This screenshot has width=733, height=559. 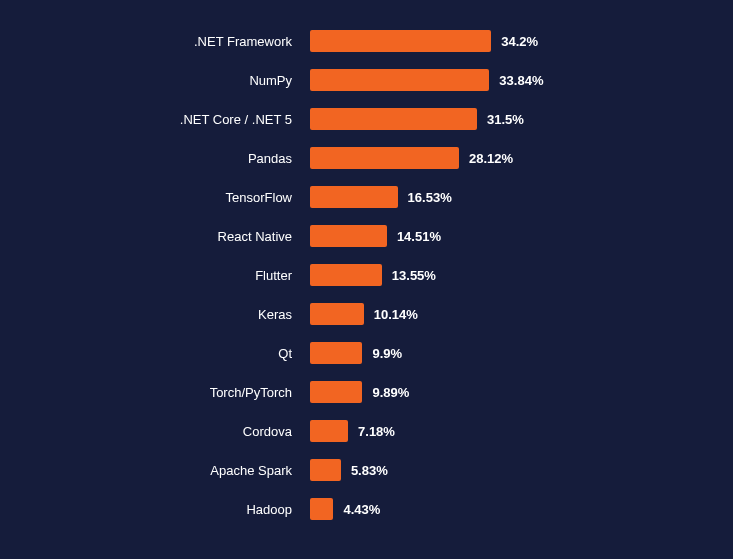 What do you see at coordinates (165, 42) in the screenshot?
I see `bar-label: .NET Framework` at bounding box center [165, 42].